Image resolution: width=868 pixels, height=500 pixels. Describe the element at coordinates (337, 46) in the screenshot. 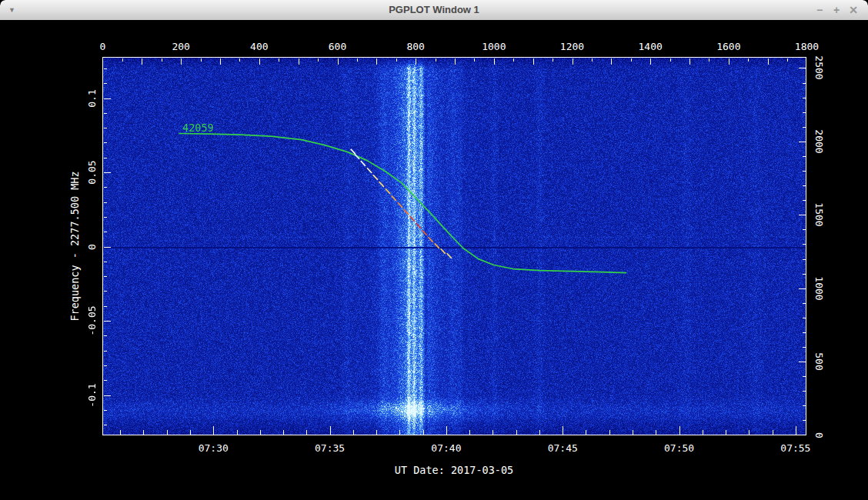

I see `top-tick-label: 600` at that location.